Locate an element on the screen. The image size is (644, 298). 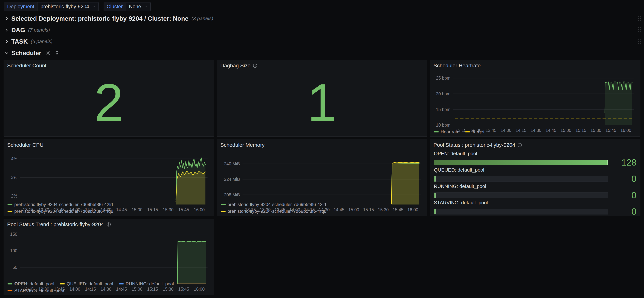
bargauge-label: RUNNING: default_pool is located at coordinates (535, 186).